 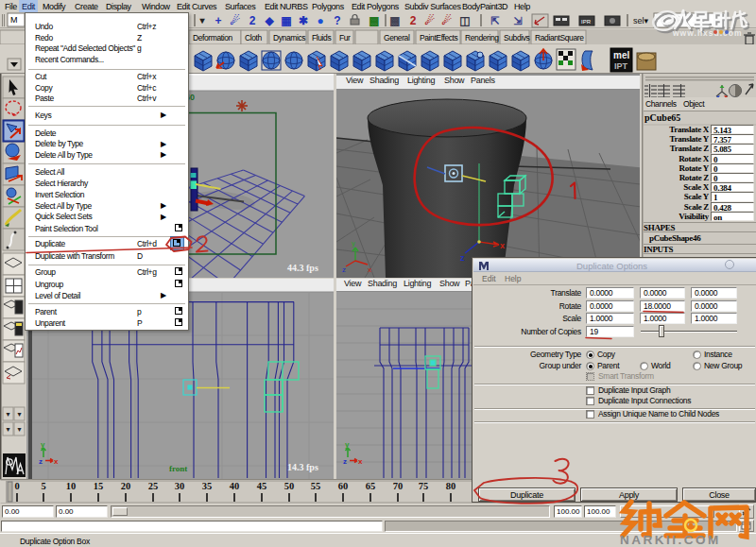 What do you see at coordinates (397, 38) in the screenshot?
I see `svg-text: General` at bounding box center [397, 38].